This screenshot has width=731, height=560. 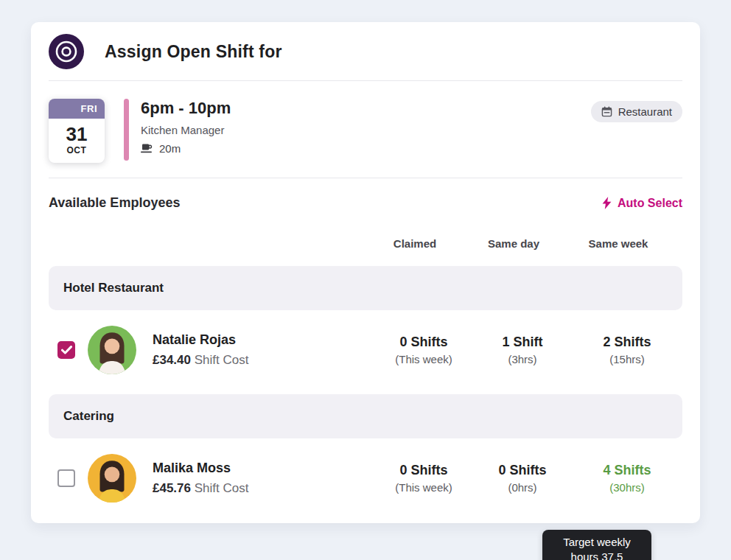 What do you see at coordinates (522, 488) in the screenshot?
I see `stat-sub: (0hrs)` at bounding box center [522, 488].